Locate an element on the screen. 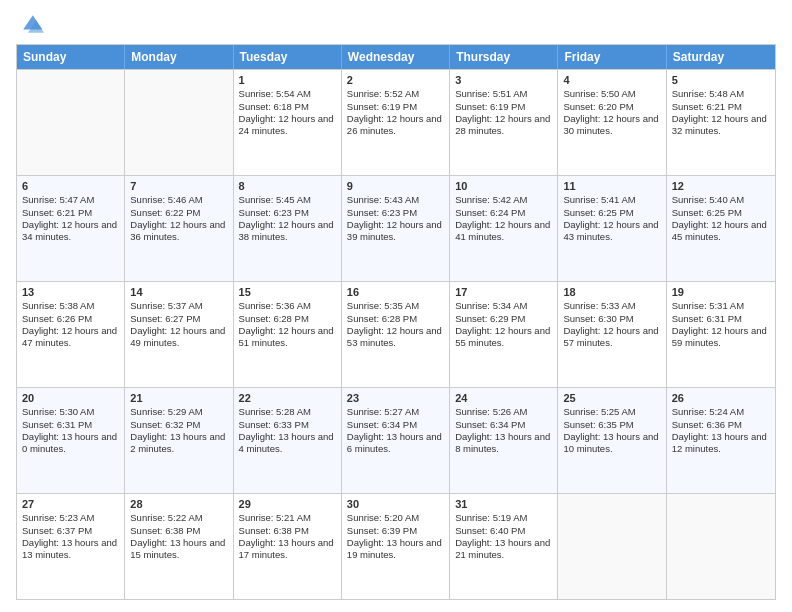 The width and height of the screenshot is (792, 612). day-info: Sunrise: 5:40 AM Sunset: 6:25 PM Dayligh… is located at coordinates (721, 218).